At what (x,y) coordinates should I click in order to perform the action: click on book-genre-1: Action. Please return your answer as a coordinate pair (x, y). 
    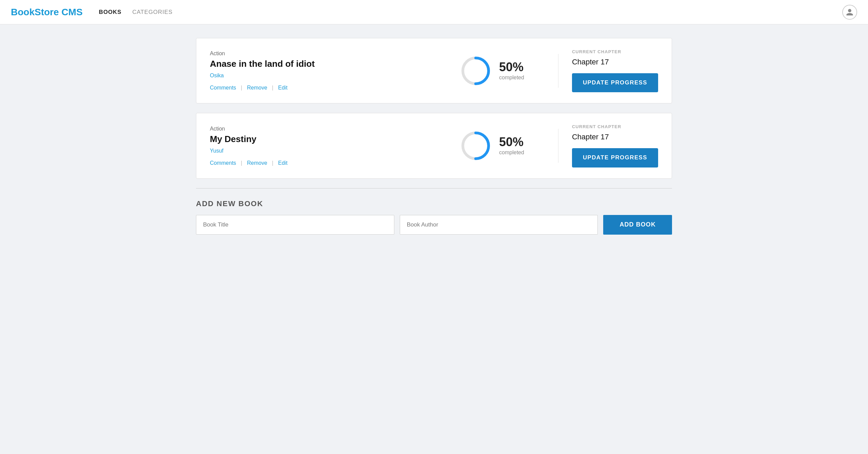
    Looking at the image, I should click on (325, 54).